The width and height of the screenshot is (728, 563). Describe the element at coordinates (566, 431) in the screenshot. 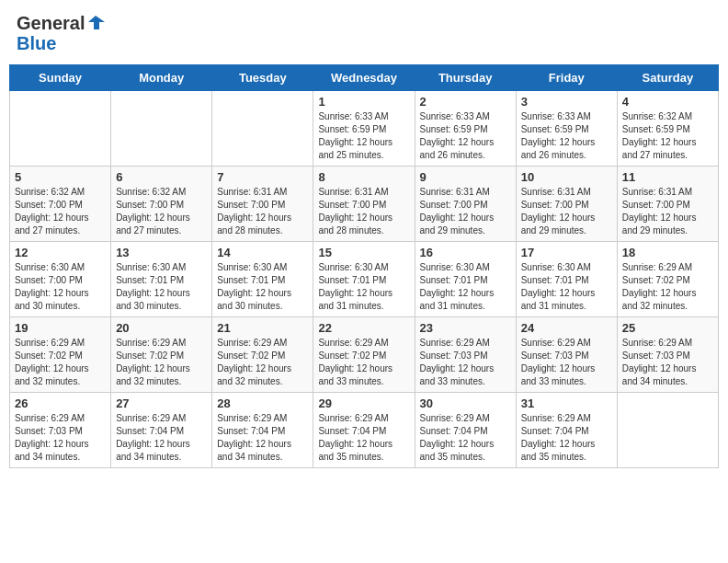

I see `calendar-cell: 31Sunrise: 6:29 AM Sunset: 7:04 PM Dayli…` at that location.